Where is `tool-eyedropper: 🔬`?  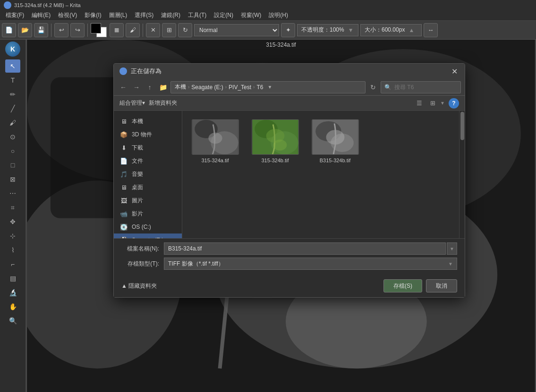
tool-eyedropper: 🔬 is located at coordinates (13, 292).